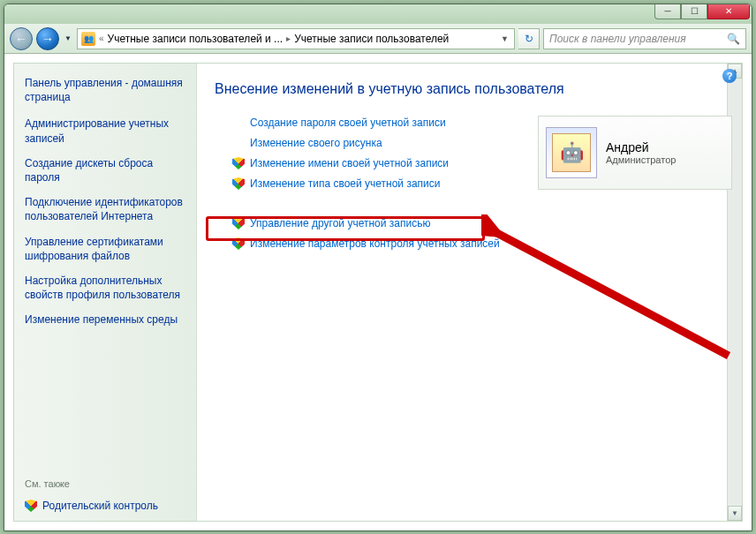 This screenshot has width=756, height=534. I want to click on scroll-down-button: ▼, so click(735, 514).